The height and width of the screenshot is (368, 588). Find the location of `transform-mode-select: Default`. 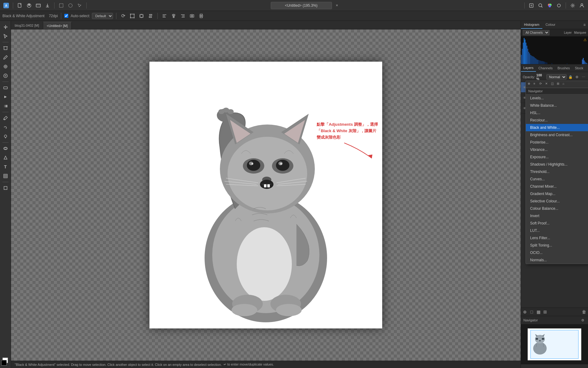

transform-mode-select: Default is located at coordinates (102, 16).